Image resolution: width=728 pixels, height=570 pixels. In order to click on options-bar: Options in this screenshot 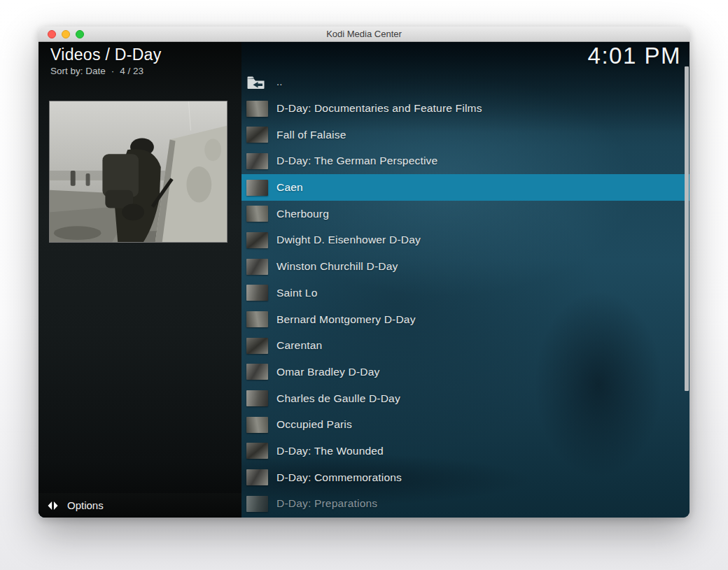, I will do `click(140, 505)`.